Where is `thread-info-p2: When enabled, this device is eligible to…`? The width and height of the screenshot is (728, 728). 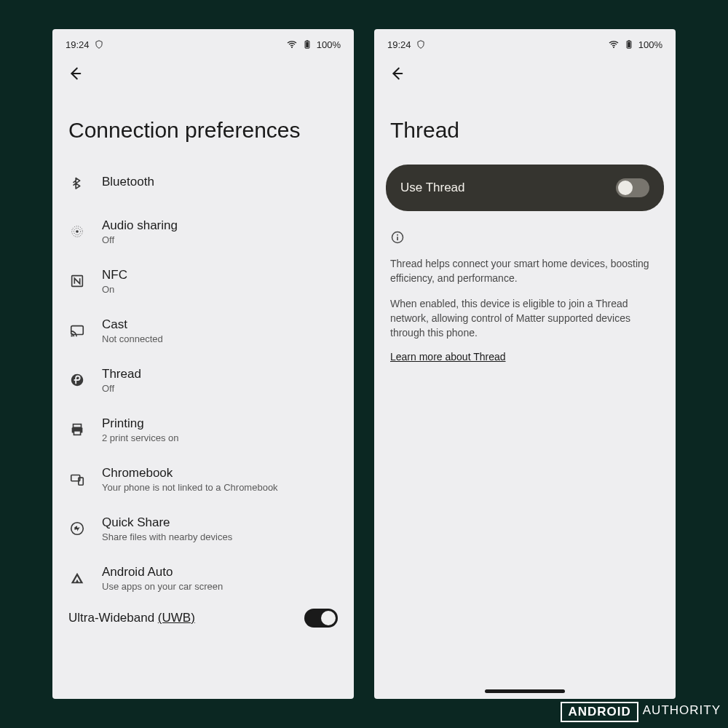
thread-info-p2: When enabled, this device is eligible to… is located at coordinates (525, 319).